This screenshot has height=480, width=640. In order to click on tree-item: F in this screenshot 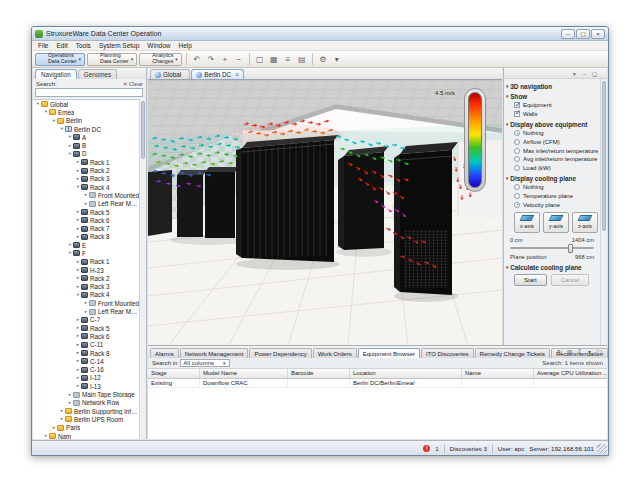, I will do `click(86, 253)`.